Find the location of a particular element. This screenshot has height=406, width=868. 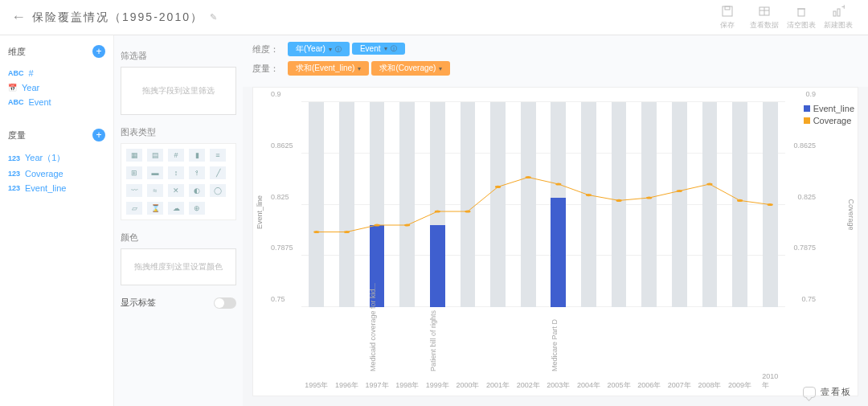

y2-tick: 0.825 is located at coordinates (807, 197).